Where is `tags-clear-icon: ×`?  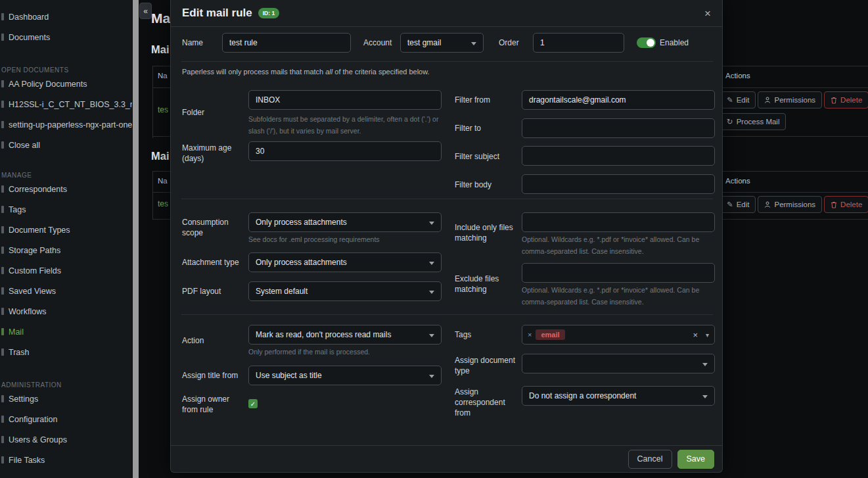
tags-clear-icon: × is located at coordinates (695, 335).